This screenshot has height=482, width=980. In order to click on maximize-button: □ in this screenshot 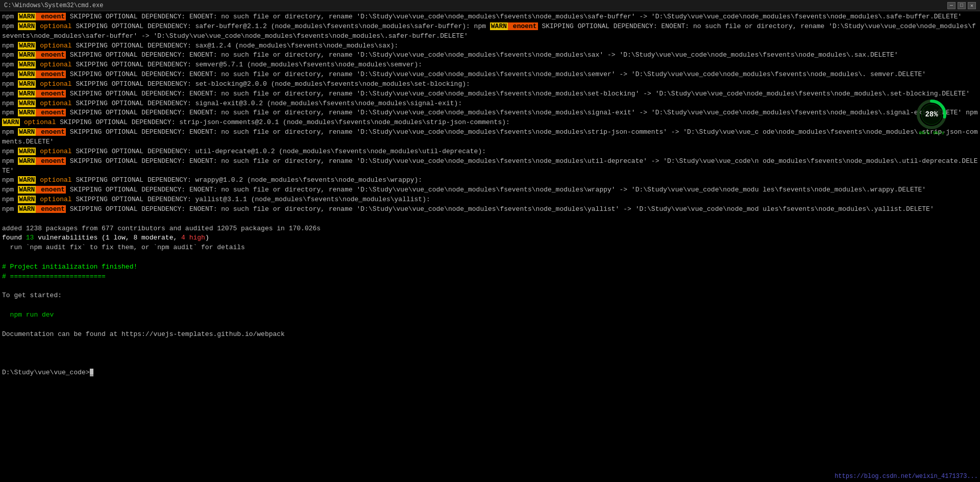, I will do `click(962, 6)`.